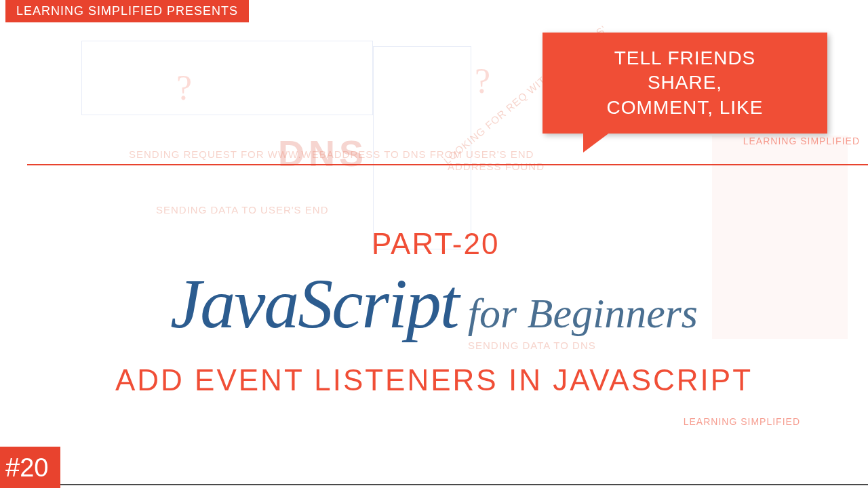  I want to click on bg-text-data-user: SENDING DATA TO USER'S END, so click(242, 210).